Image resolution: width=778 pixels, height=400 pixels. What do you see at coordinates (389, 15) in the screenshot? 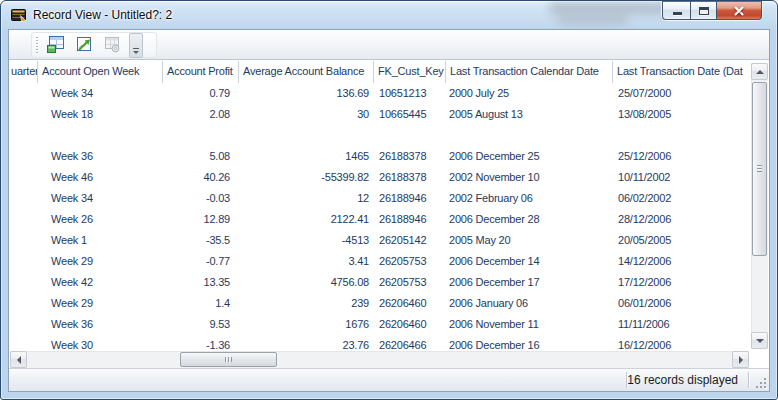
I see `titlebar: Record View - Untitled?: 2` at bounding box center [389, 15].